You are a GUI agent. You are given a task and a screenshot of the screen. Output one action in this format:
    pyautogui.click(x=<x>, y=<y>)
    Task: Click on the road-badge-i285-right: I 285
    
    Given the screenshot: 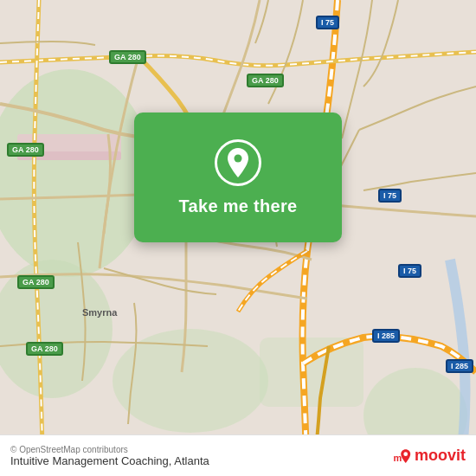 What is the action you would take?
    pyautogui.click(x=460, y=366)
    